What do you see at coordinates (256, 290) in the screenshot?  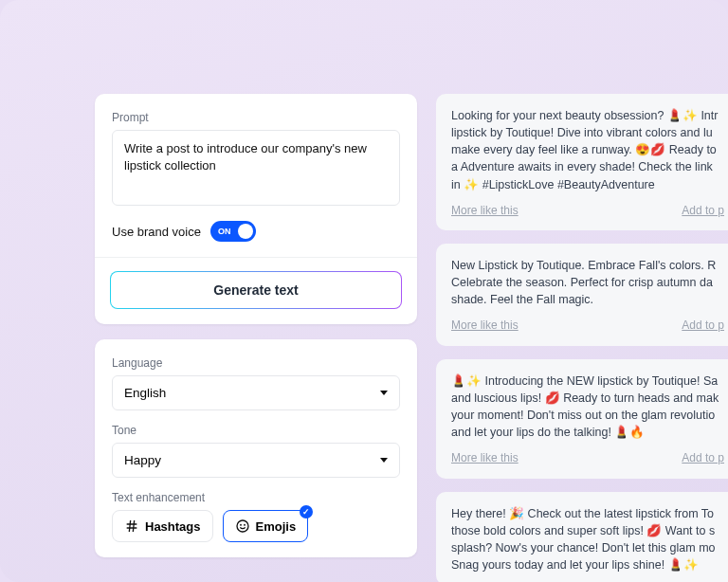 I see `generate-button: Generate text` at bounding box center [256, 290].